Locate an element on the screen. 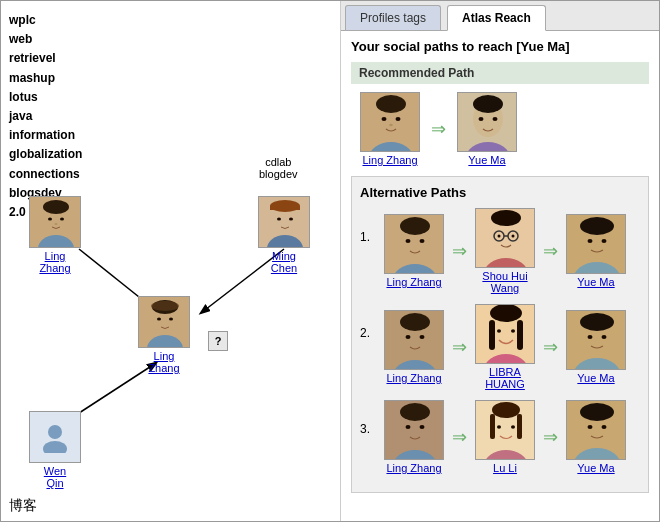  alt3-person3-name: Yue Ma is located at coordinates (596, 468).